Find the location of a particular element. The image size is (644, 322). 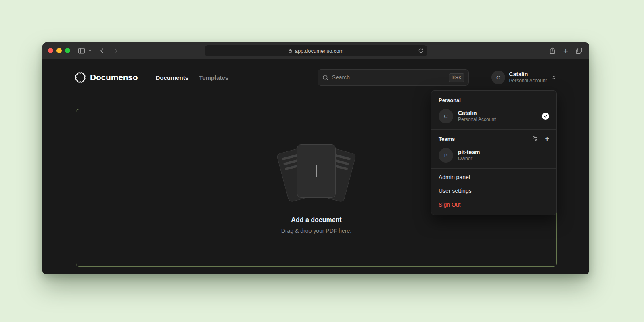

personal-account-text: Catalin Personal Account is located at coordinates (477, 116).